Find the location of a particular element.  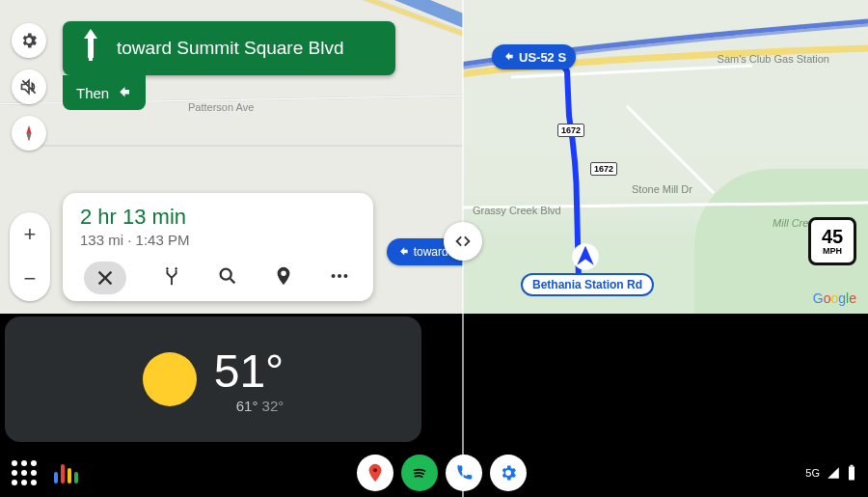

close-button is located at coordinates (105, 278).